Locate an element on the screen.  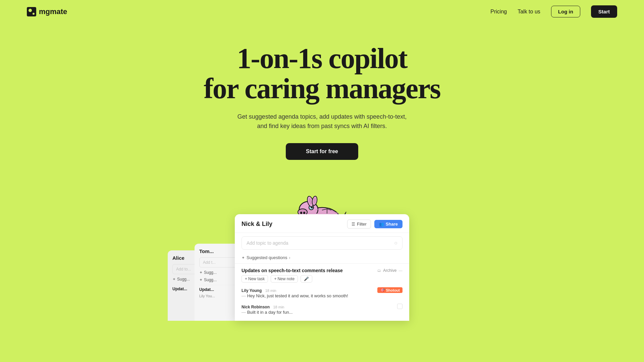
topic-actions: + New task + New note 🎤 is located at coordinates (322, 279).